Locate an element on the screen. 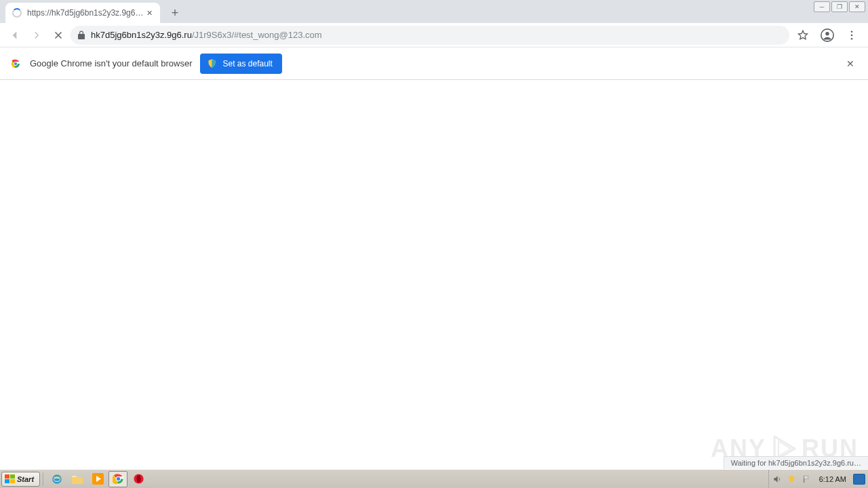 Image resolution: width=868 pixels, height=488 pixels. window-maximize-button: ❐ is located at coordinates (840, 7).